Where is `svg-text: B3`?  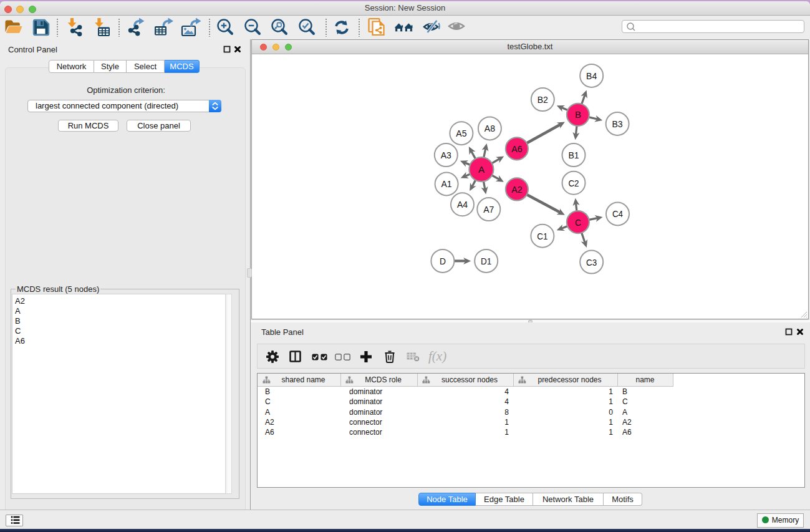 svg-text: B3 is located at coordinates (617, 123).